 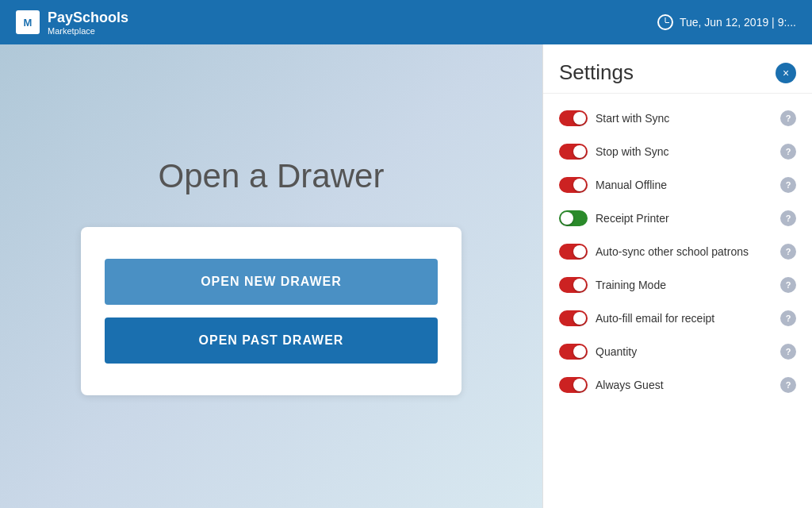 I want to click on logo-marketplace: Marketplace, so click(x=88, y=31).